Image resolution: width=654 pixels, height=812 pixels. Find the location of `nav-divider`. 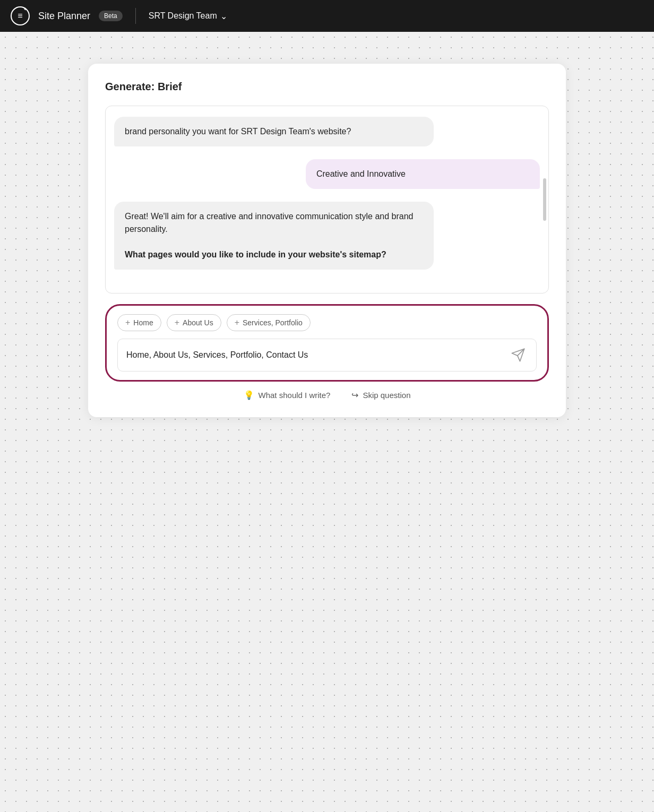

nav-divider is located at coordinates (136, 16).